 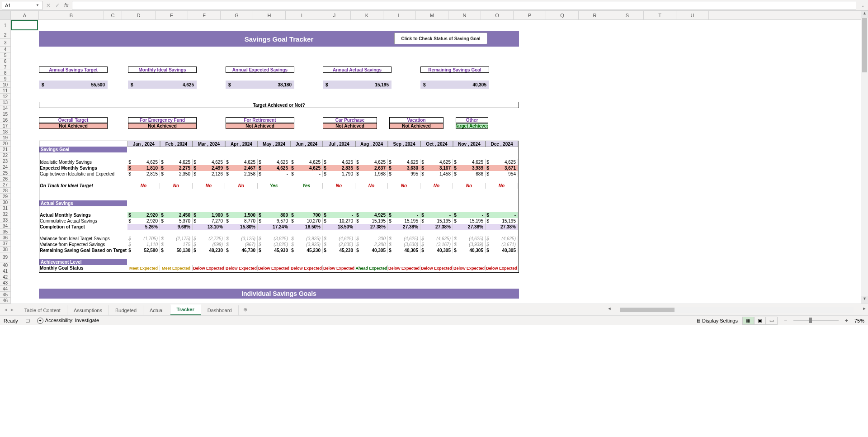 I want to click on row-header: 39, so click(x=5, y=257).